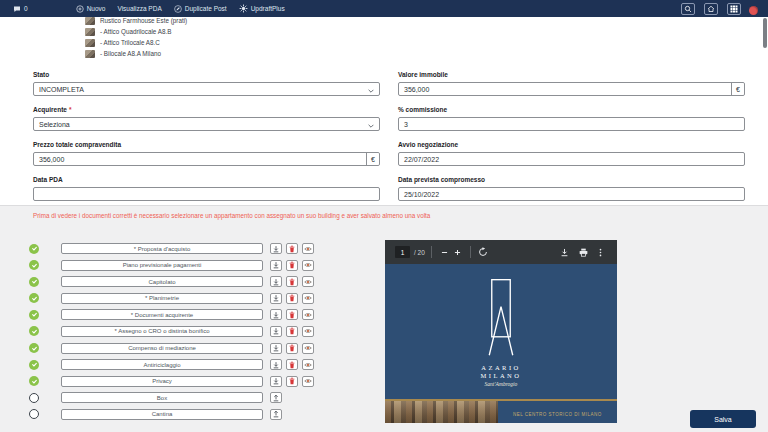 The image size is (768, 432). Describe the element at coordinates (572, 159) in the screenshot. I see `field-input: 22/07/2022` at that location.